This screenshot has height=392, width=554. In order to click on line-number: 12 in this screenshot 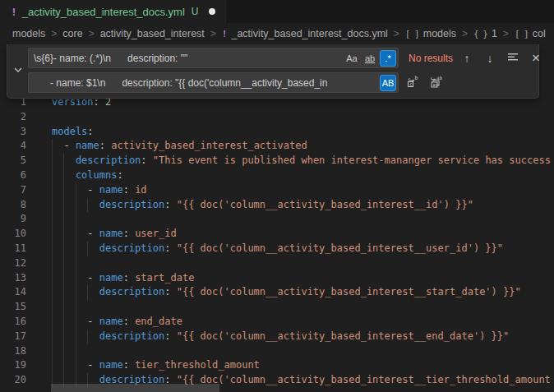, I will do `click(13, 264)`.